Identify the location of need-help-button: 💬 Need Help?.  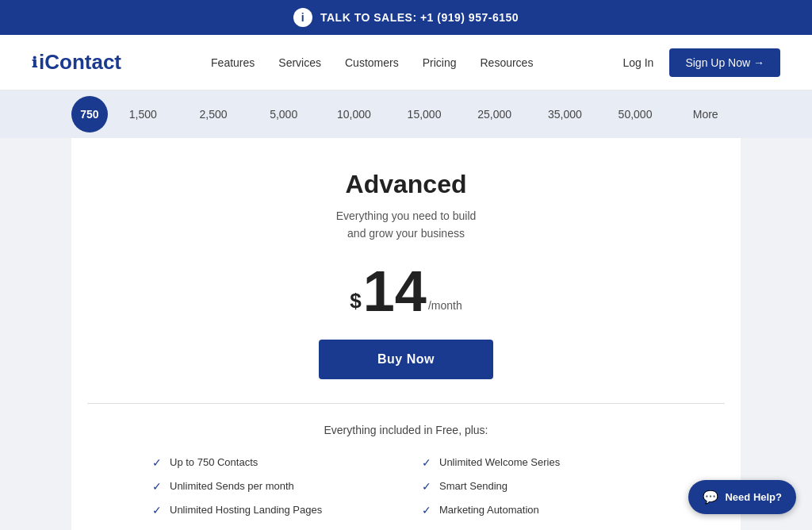
(742, 497).